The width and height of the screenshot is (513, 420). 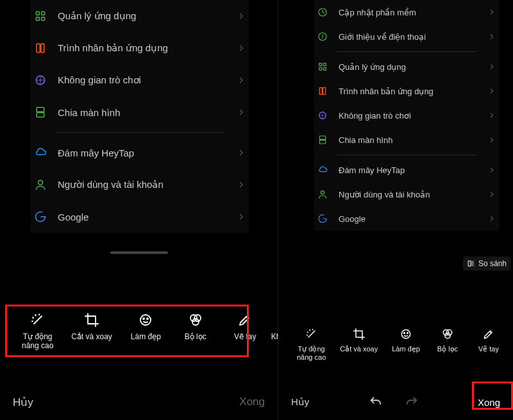 What do you see at coordinates (492, 264) in the screenshot?
I see `compare-label: So sánh` at bounding box center [492, 264].